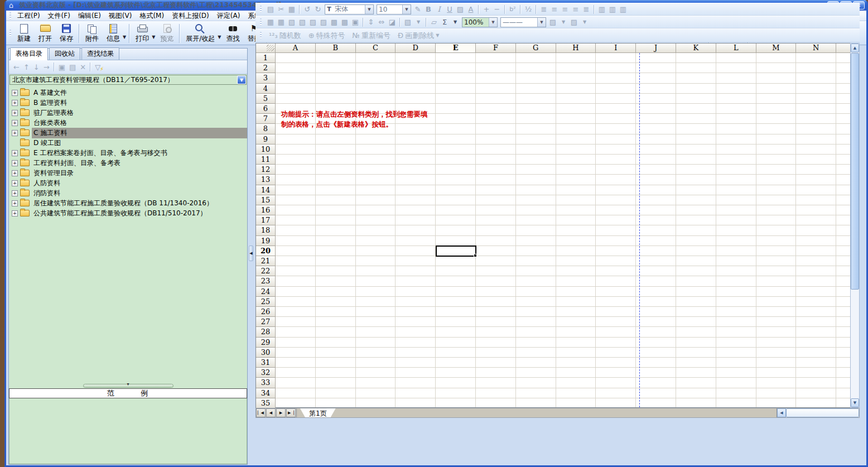  I want to click on redo-icon: ↻, so click(318, 9).